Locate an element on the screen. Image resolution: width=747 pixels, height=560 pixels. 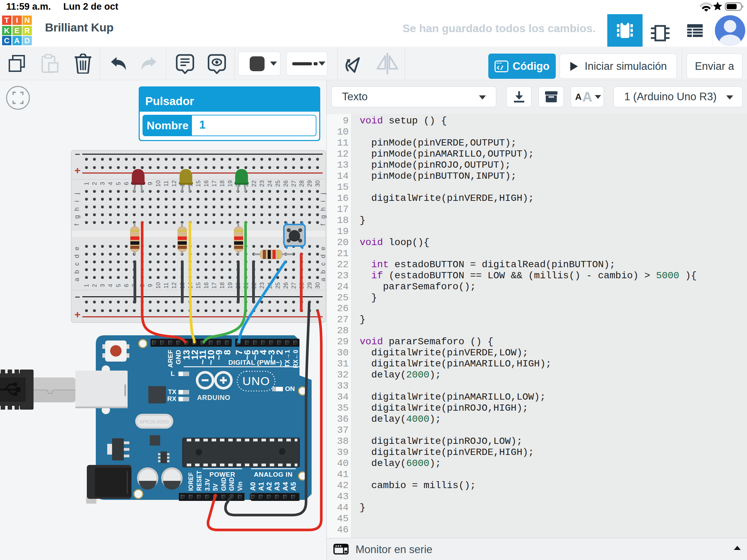
svg-text: IOREF is located at coordinates (191, 482).